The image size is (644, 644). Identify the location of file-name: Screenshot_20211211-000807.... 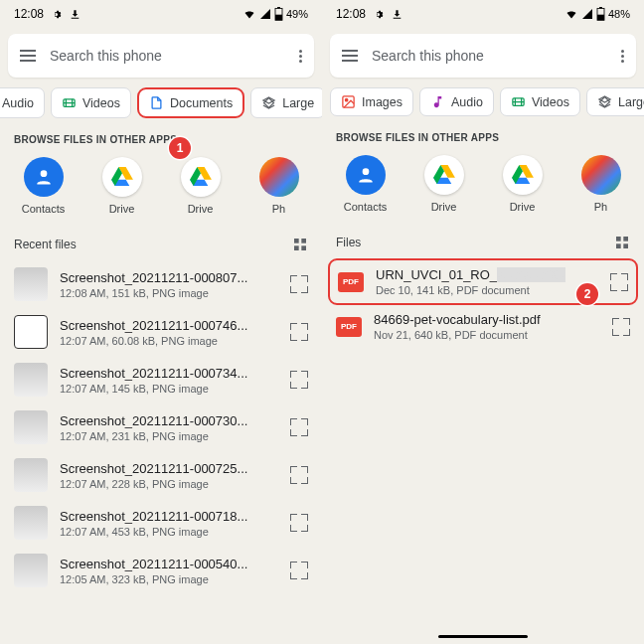
(169, 278).